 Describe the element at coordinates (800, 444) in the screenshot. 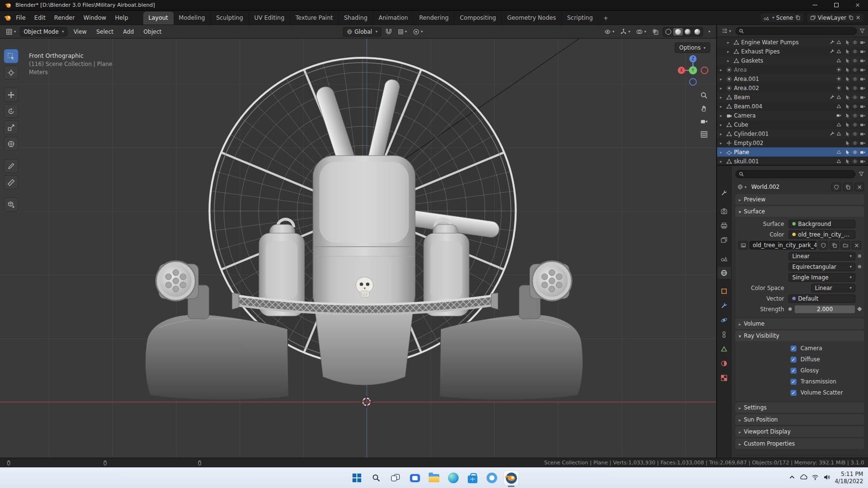

I see `panel-custom-properties-header: Custom Properties` at that location.